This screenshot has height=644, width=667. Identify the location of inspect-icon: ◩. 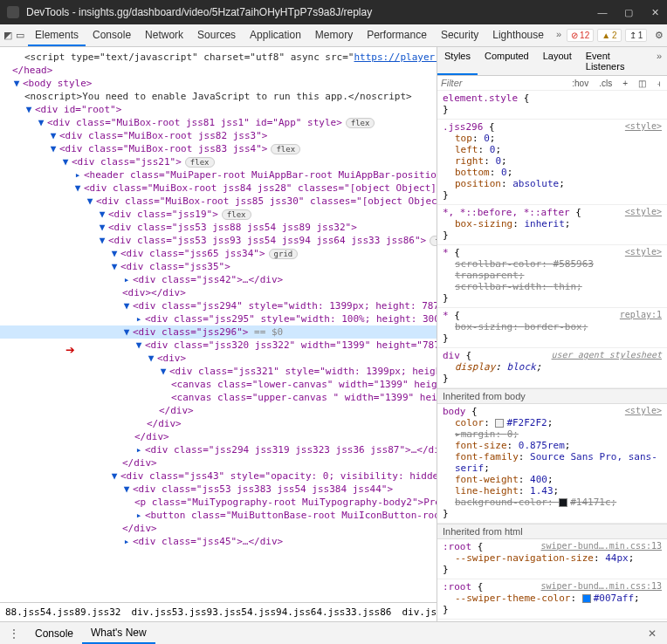
(8, 36).